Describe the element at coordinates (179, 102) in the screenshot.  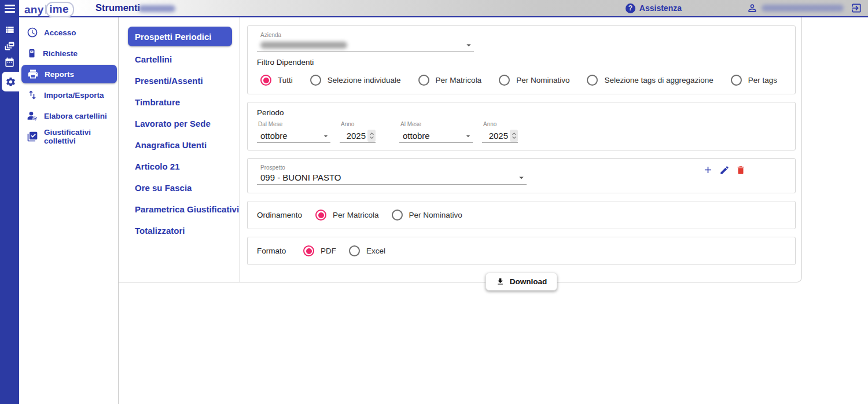
I see `submenu-item-timbrature: Timbrature` at that location.